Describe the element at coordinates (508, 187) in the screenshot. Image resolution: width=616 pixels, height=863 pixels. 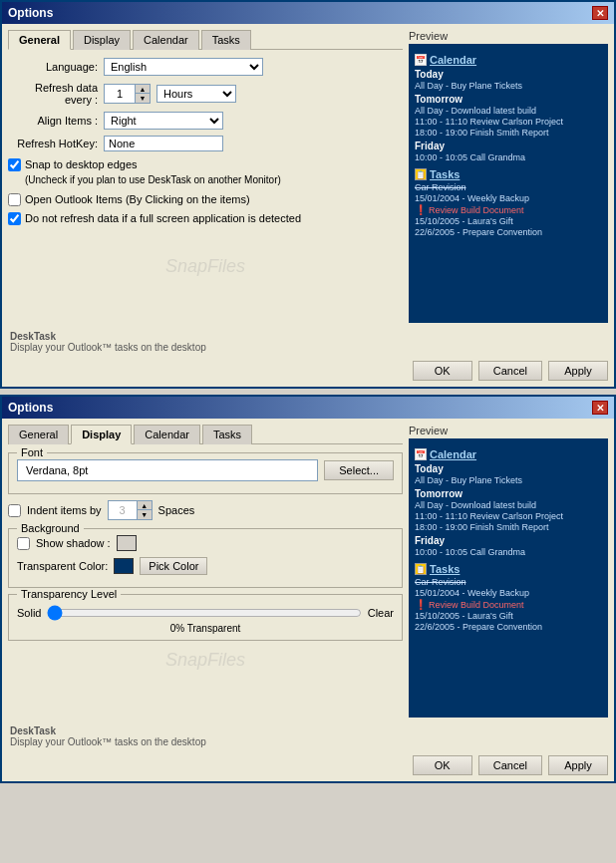
I see `task-item-1-0: Car Revision` at that location.